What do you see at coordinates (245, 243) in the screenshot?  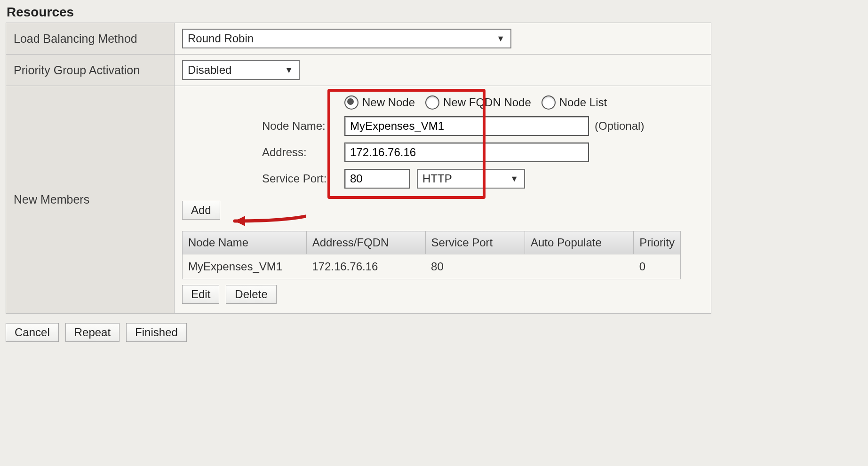 I see `col-node-name: Node Name` at bounding box center [245, 243].